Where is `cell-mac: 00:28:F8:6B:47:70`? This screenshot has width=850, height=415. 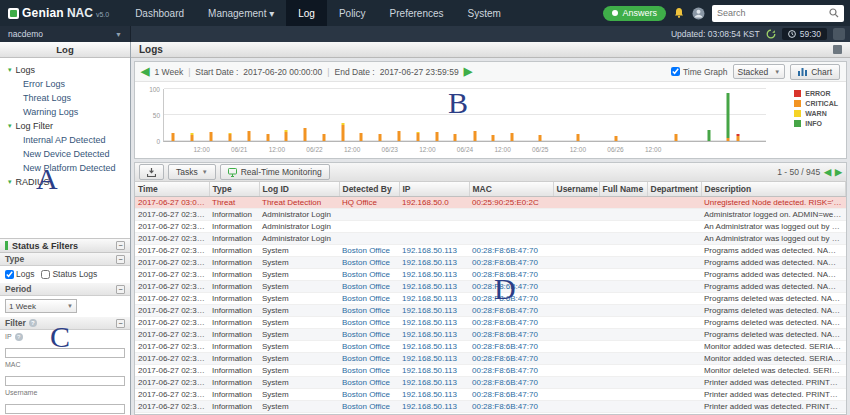
cell-mac: 00:28:F8:6B:47:70 is located at coordinates (511, 311).